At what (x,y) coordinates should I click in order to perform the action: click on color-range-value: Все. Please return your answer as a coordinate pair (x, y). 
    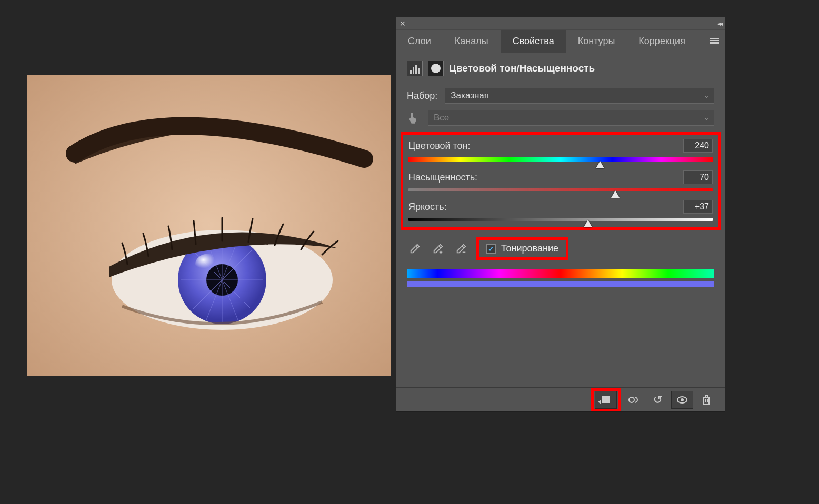
    Looking at the image, I should click on (441, 118).